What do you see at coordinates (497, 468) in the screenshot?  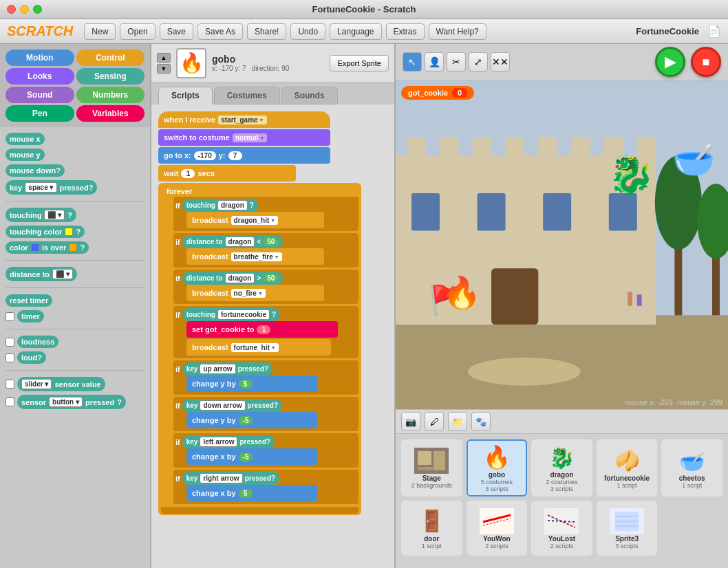 I see `sprite-item-gobo: 🔥 gobo 5 costumes3 scripts` at bounding box center [497, 468].